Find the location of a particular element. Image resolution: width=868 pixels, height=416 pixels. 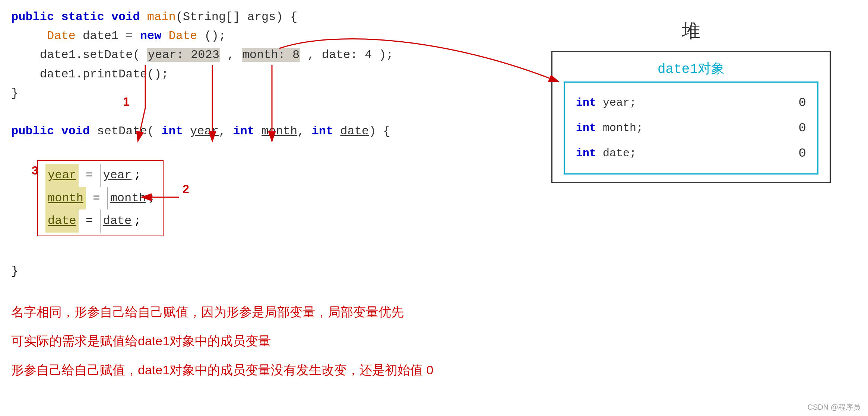

field-month-value: 0 is located at coordinates (802, 128).